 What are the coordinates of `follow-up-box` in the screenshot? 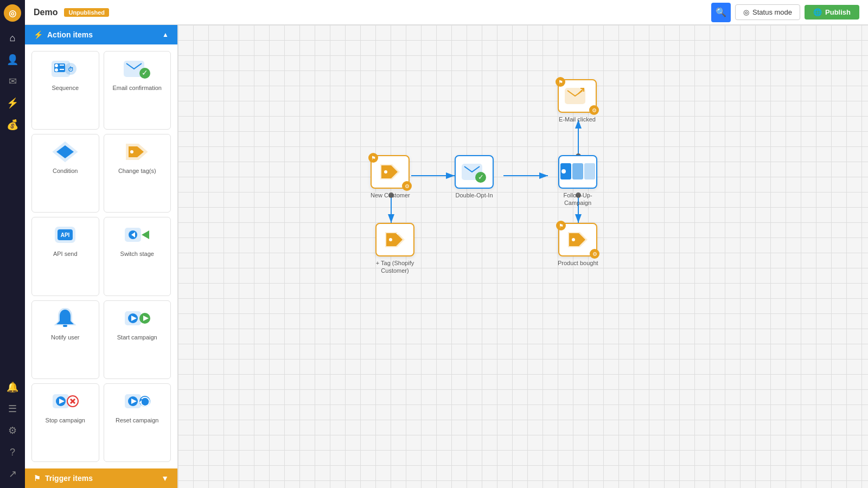 It's located at (578, 172).